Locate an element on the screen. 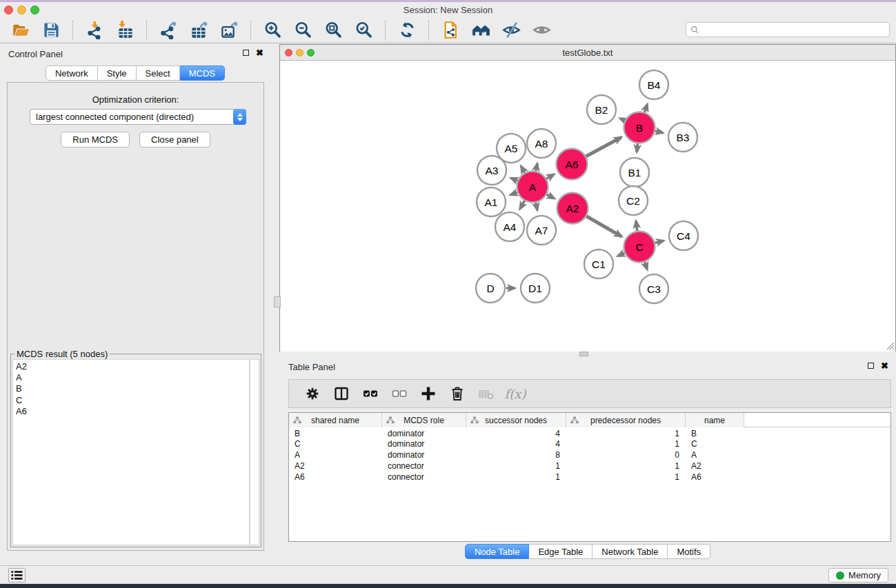  zoom-in-icon is located at coordinates (272, 30).